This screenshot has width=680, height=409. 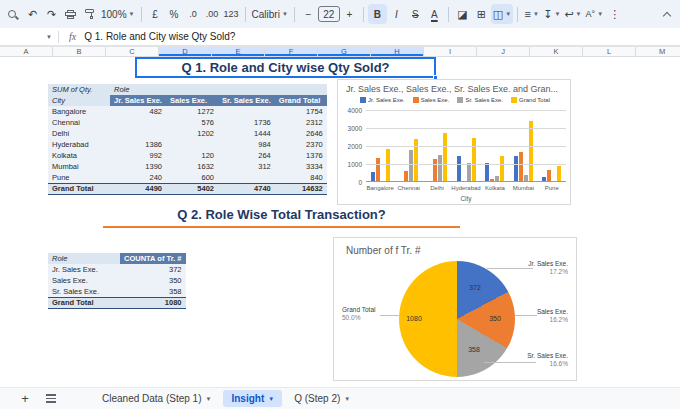 What do you see at coordinates (301, 112) in the screenshot?
I see `pivot-value-cell: 1754` at bounding box center [301, 112].